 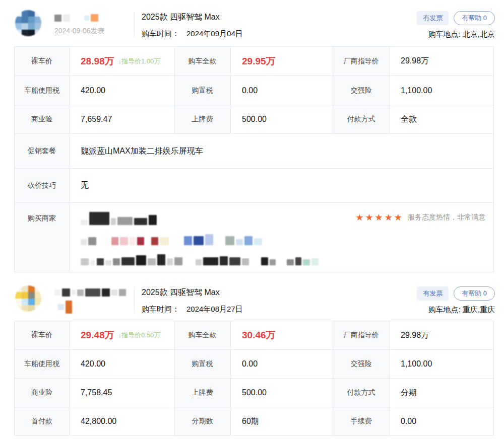 What do you see at coordinates (254, 238) in the screenshot?
I see `table-row-dealer: 购买商家` at bounding box center [254, 238].